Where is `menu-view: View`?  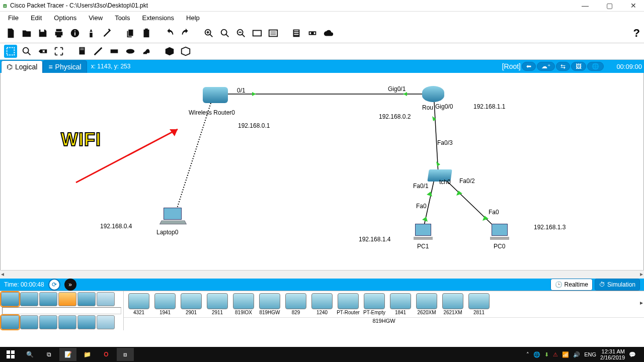 menu-view: View is located at coordinates (96, 18).